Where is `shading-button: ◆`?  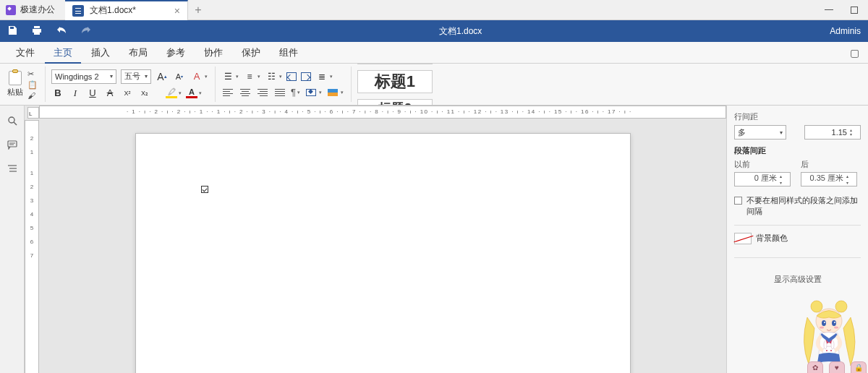 shading-button: ◆ is located at coordinates (311, 93).